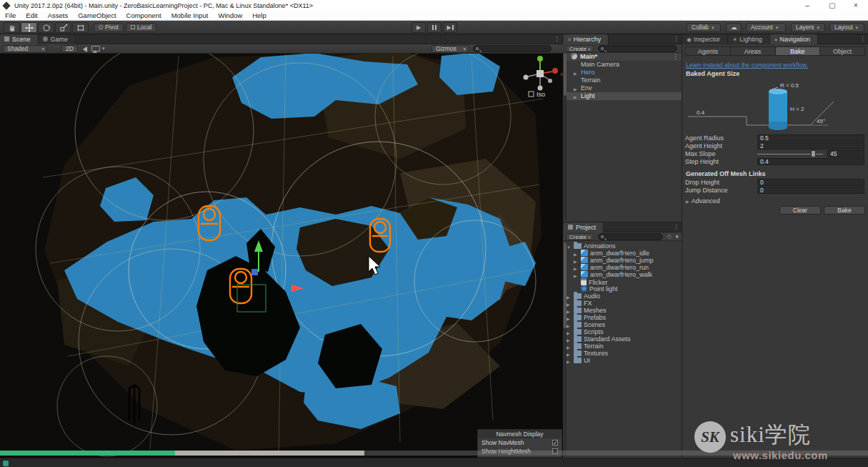 This screenshot has height=467, width=868. I want to click on menu-window: Window, so click(230, 16).